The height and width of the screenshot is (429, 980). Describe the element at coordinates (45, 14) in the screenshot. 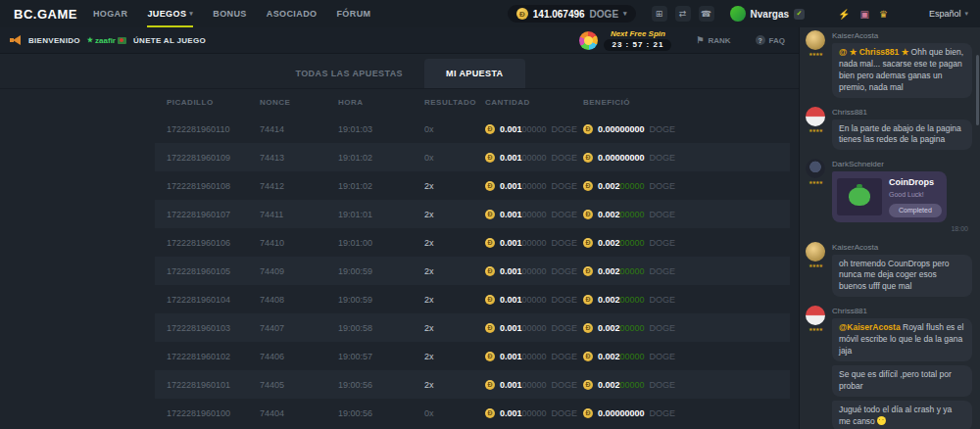

I see `logo: BC.GAME` at that location.